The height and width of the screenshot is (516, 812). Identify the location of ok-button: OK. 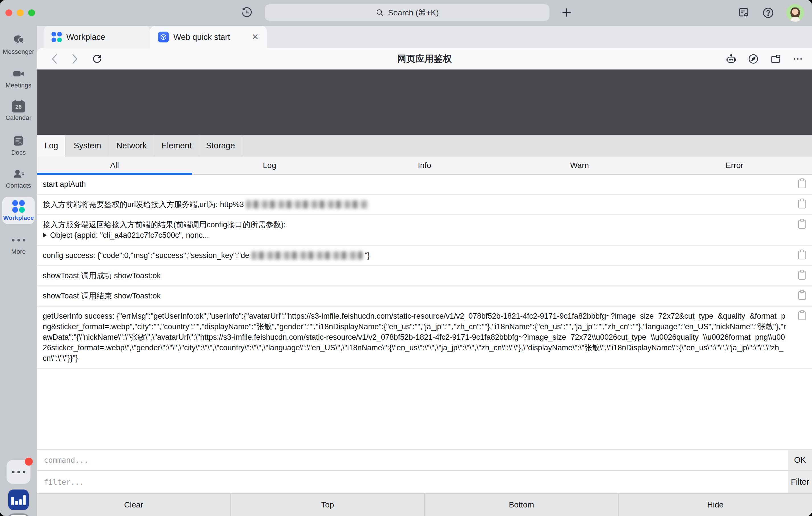
(800, 460).